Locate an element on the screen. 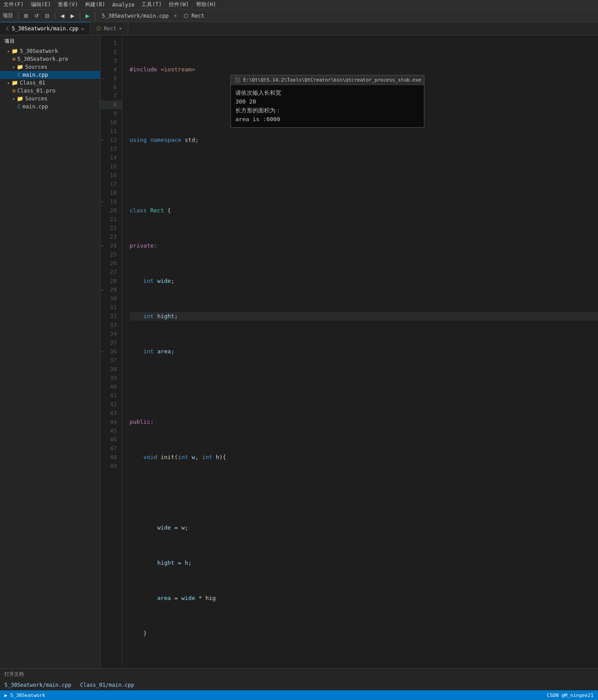 The height and width of the screenshot is (700, 598). code-line-15: hight = h; is located at coordinates (364, 563).